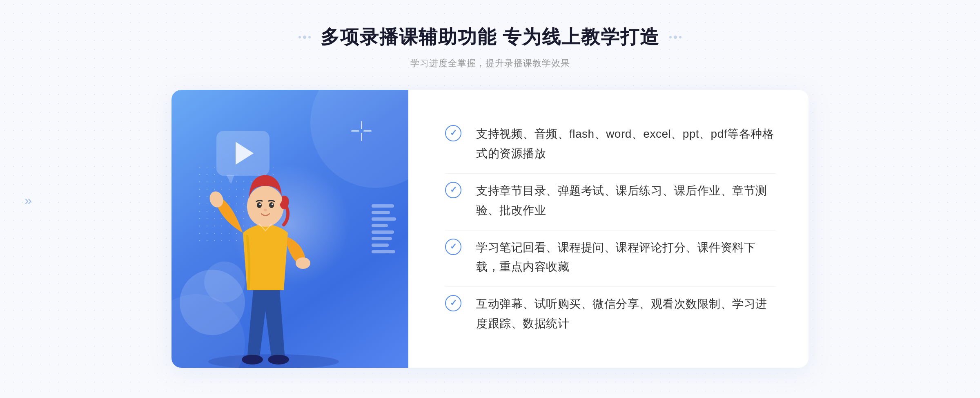  I want to click on feature-text-3: 学习笔记回看、课程提问、课程评论打分、课件资料下载，重点内容收藏, so click(626, 257).